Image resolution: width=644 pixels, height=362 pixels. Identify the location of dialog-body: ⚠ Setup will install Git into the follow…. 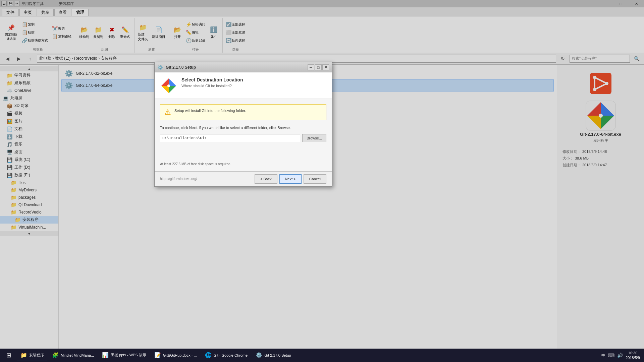
(243, 135).